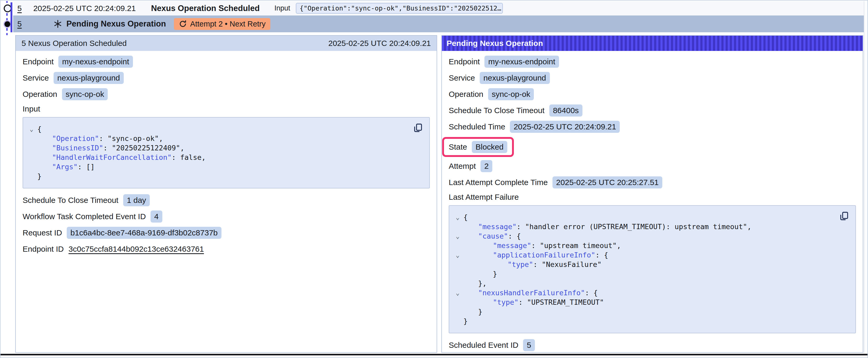 This screenshot has width=868, height=358. Describe the element at coordinates (380, 43) in the screenshot. I see `left-panel-timestamp: 2025-02-25 UTC 20:24:09.21` at that location.